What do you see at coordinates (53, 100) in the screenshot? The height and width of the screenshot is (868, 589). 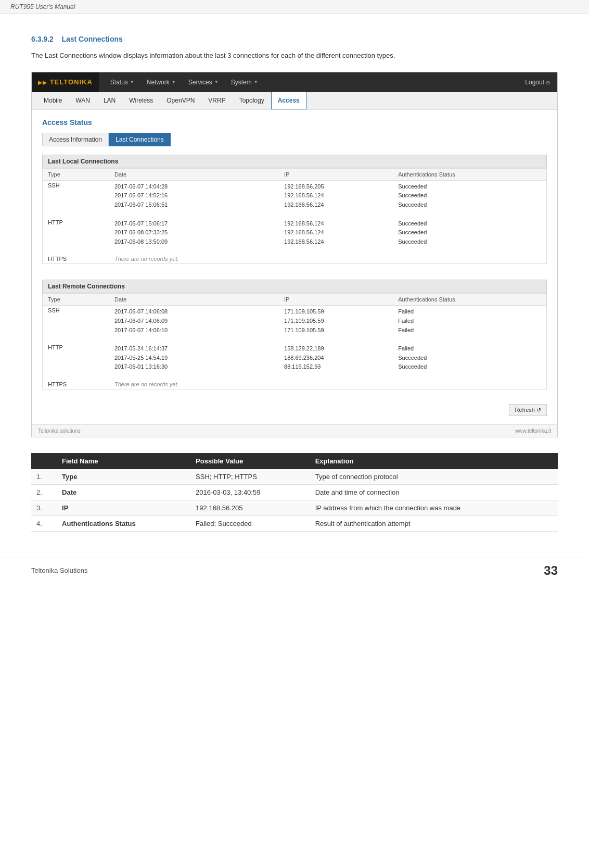 I see `subnav-mobile: Mobile` at bounding box center [53, 100].